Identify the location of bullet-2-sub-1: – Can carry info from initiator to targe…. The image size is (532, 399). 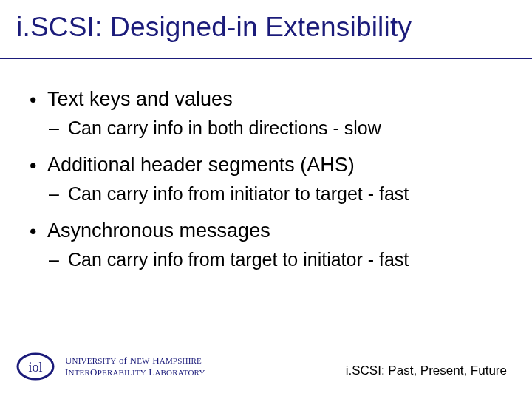
(276, 194).